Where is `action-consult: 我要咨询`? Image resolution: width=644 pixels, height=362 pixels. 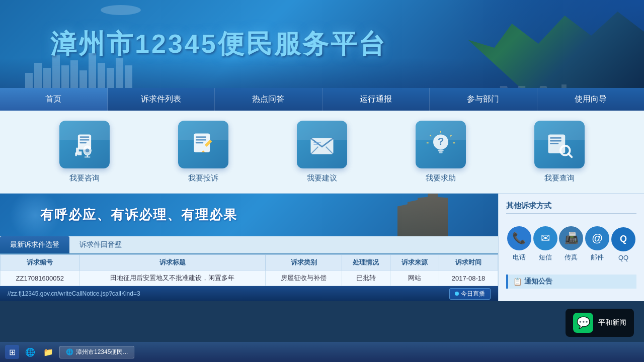 action-consult: 我要咨询 is located at coordinates (85, 152).